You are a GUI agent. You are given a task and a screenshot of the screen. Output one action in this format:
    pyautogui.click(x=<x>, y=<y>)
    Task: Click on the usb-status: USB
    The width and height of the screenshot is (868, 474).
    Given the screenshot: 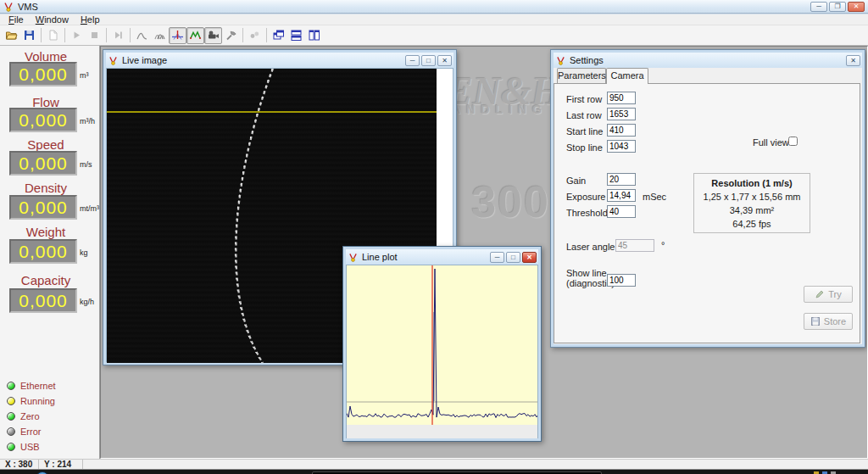 What is the action you would take?
    pyautogui.click(x=24, y=447)
    